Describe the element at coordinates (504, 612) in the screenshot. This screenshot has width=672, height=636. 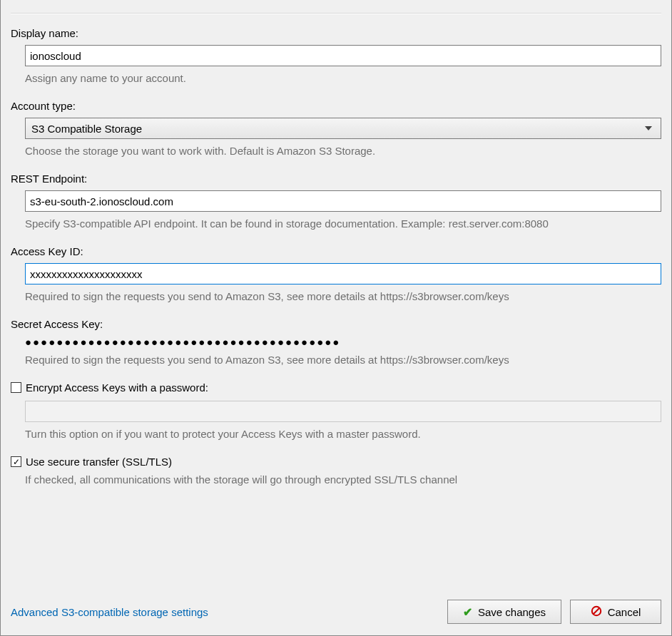
I see `save-button: ✔ Save changes` at that location.